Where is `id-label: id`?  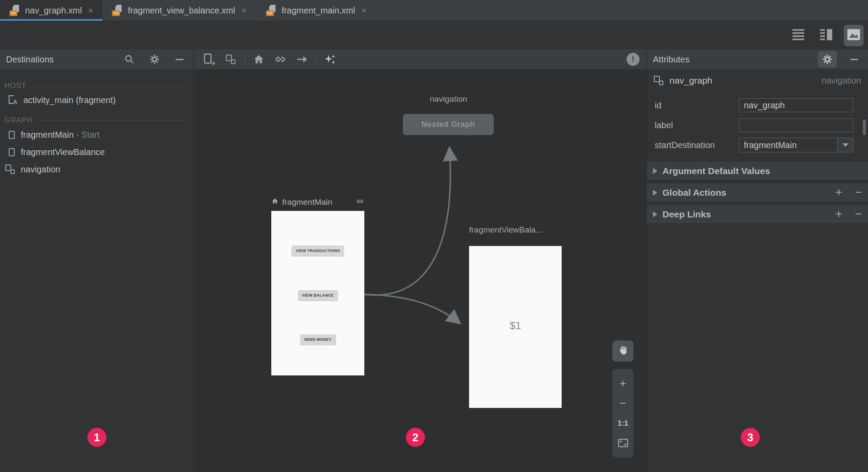
id-label: id is located at coordinates (658, 106).